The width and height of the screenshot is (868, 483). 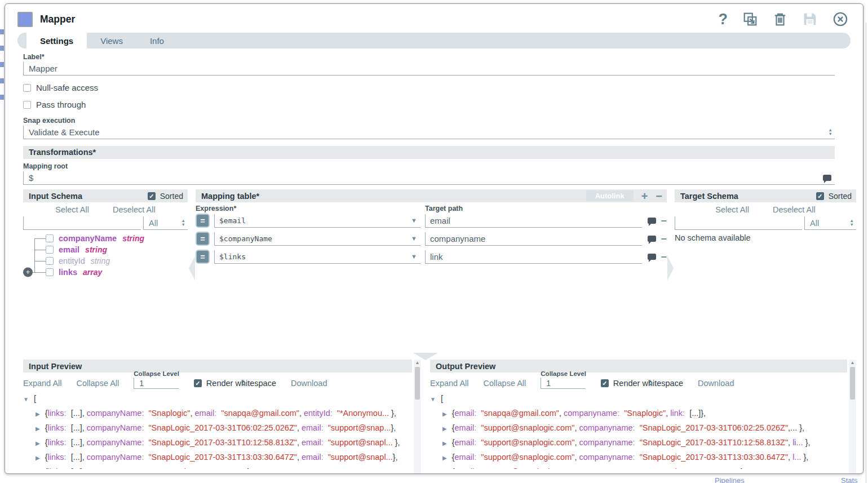 I want to click on input-preview-scrollbar: ▲, so click(x=417, y=417).